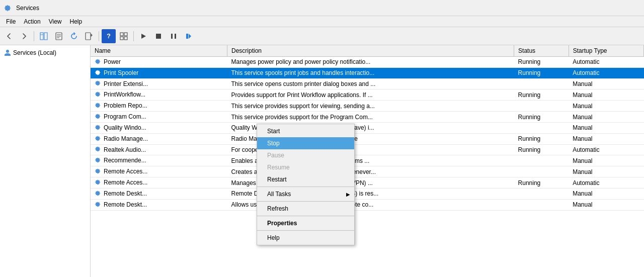  What do you see at coordinates (541, 51) in the screenshot?
I see `col-header-status: Status` at bounding box center [541, 51].